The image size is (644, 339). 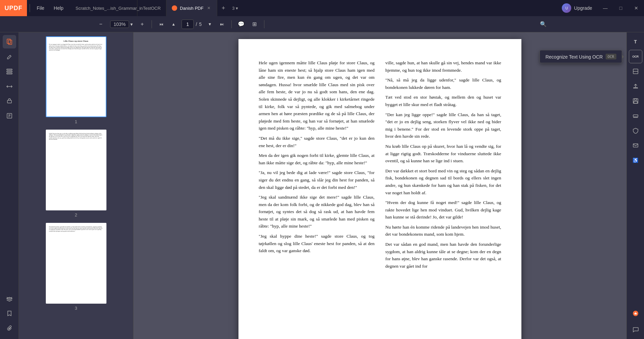 I want to click on zoom-dropdown-icon: ▾, so click(x=131, y=24).